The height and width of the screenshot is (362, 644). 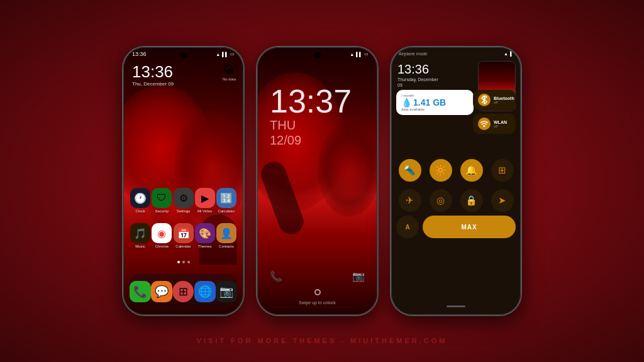 What do you see at coordinates (501, 126) in the screenshot?
I see `cc-wlan-state: off` at bounding box center [501, 126].